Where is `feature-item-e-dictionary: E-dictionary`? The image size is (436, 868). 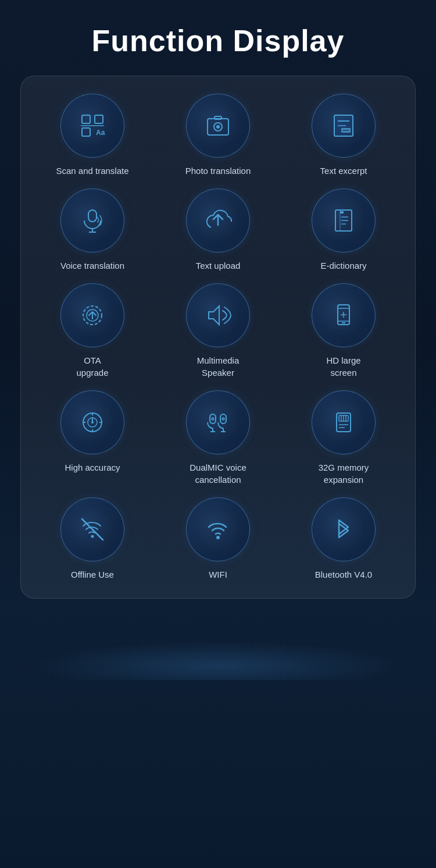 feature-item-e-dictionary: E-dictionary is located at coordinates (344, 230).